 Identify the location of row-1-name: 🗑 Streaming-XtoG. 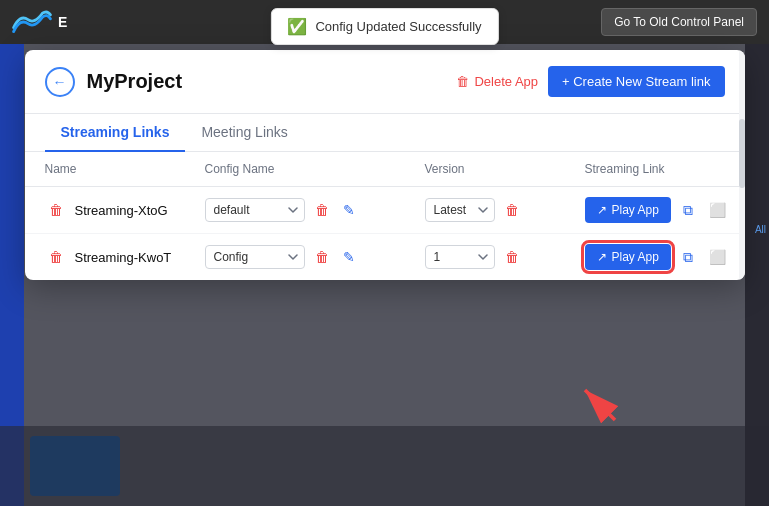
(125, 210).